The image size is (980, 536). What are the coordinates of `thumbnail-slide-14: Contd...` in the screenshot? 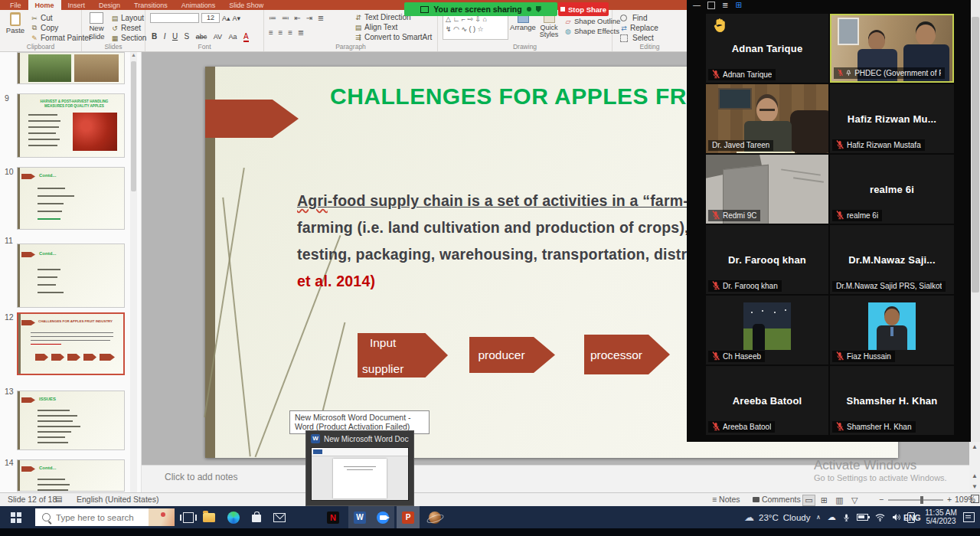 It's located at (70, 476).